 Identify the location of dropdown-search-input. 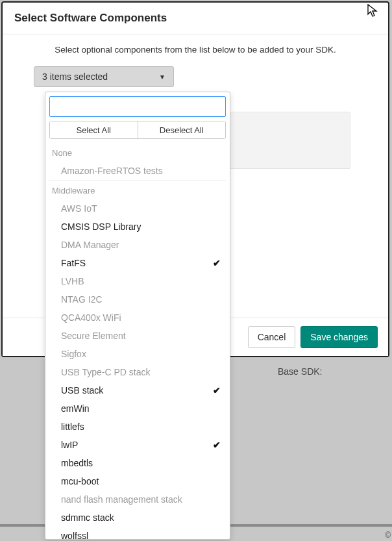
(138, 107).